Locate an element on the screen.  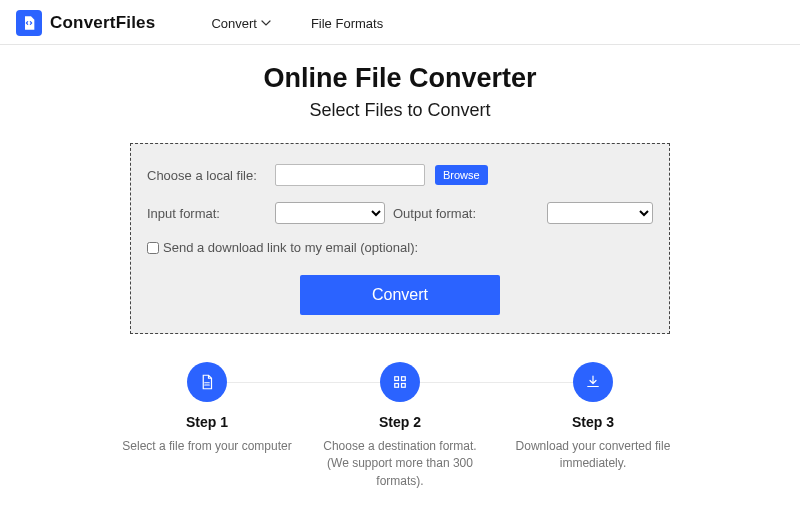
file-icon is located at coordinates (207, 382).